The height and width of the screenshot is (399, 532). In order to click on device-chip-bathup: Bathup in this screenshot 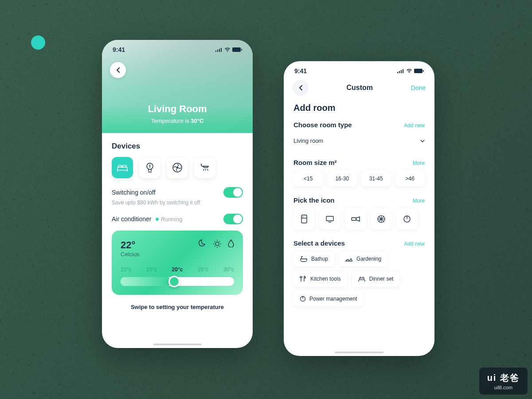, I will do `click(314, 259)`.